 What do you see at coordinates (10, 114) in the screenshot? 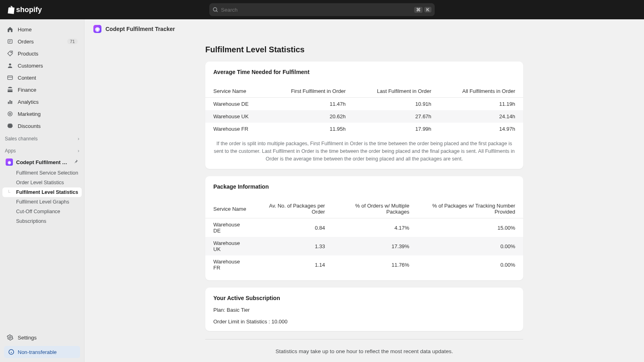
I see `marketing-icon` at bounding box center [10, 114].